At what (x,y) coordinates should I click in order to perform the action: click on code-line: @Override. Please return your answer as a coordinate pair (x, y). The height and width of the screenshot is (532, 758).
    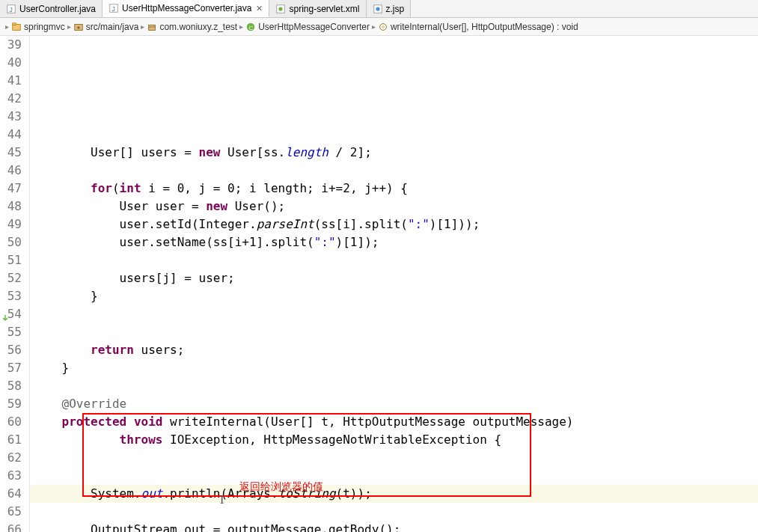
    Looking at the image, I should click on (395, 404).